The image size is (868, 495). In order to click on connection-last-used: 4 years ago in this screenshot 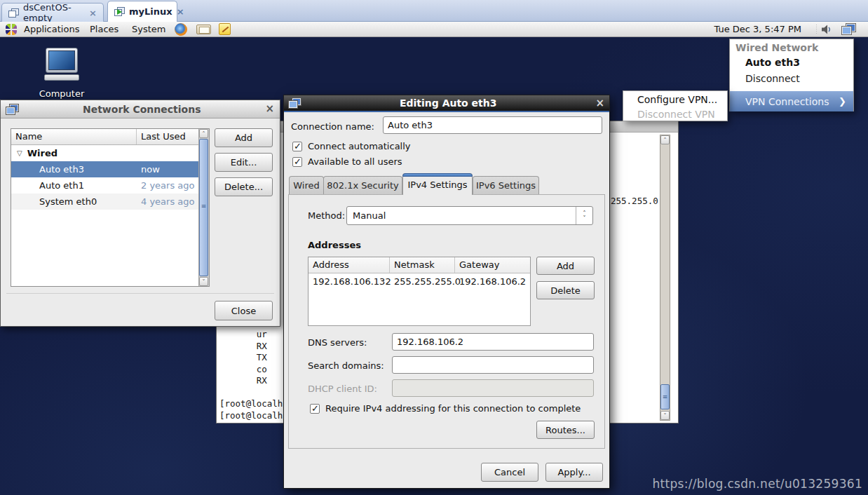, I will do `click(168, 202)`.